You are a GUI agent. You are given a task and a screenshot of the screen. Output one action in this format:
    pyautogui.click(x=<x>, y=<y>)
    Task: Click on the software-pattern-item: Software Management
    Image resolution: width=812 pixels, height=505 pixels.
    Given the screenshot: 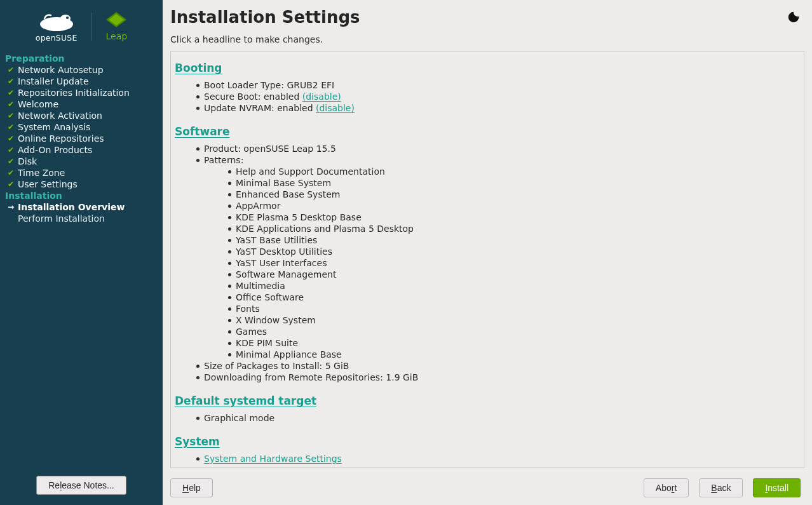 What is the action you would take?
    pyautogui.click(x=512, y=274)
    